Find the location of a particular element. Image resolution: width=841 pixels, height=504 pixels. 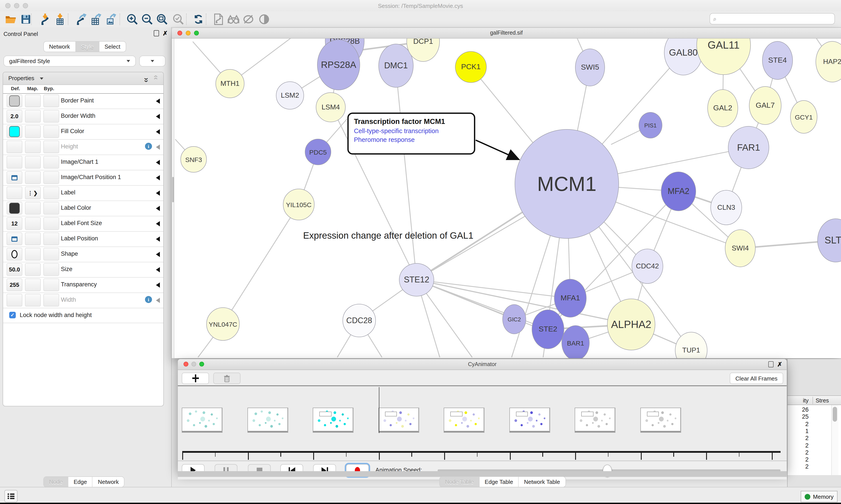

export-table-button is located at coordinates (96, 19).